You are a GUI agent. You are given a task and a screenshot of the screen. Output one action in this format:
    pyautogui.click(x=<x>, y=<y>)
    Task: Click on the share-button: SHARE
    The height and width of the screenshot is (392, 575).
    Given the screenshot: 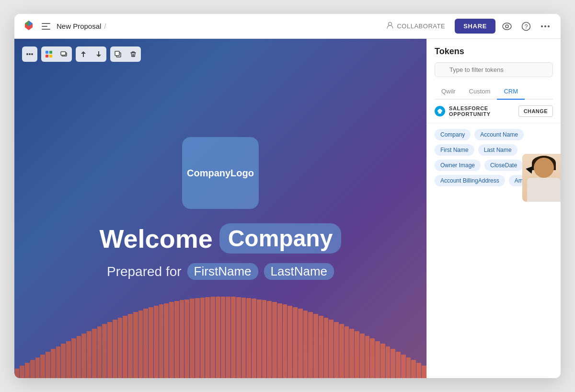 What is the action you would take?
    pyautogui.click(x=475, y=26)
    